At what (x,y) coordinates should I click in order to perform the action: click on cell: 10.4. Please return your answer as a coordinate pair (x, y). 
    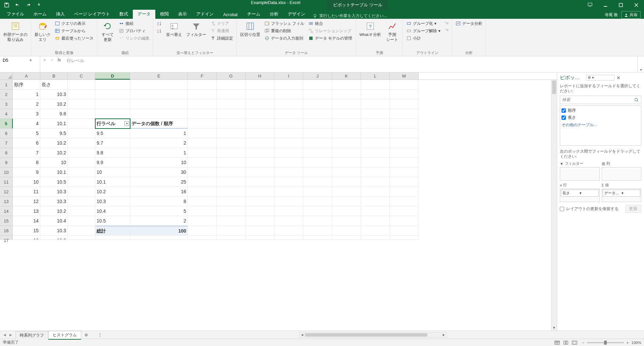
    Looking at the image, I should click on (113, 211).